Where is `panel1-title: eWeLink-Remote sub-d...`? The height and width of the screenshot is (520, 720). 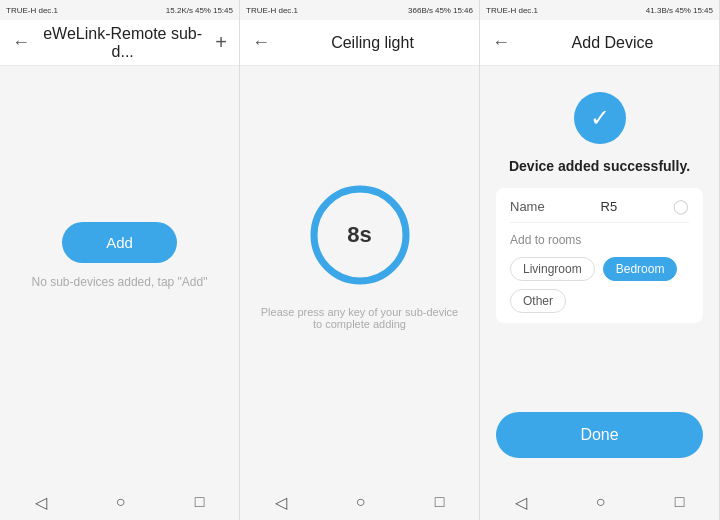 panel1-title: eWeLink-Remote sub-d... is located at coordinates (122, 43).